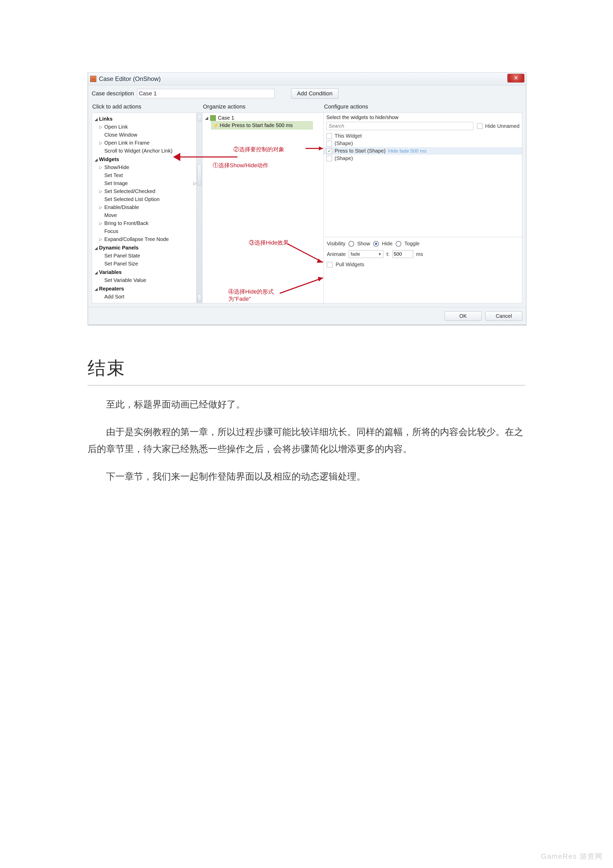 Image resolution: width=613 pixels, height=868 pixels. What do you see at coordinates (263, 107) in the screenshot?
I see `col2-header: Organize actions` at bounding box center [263, 107].